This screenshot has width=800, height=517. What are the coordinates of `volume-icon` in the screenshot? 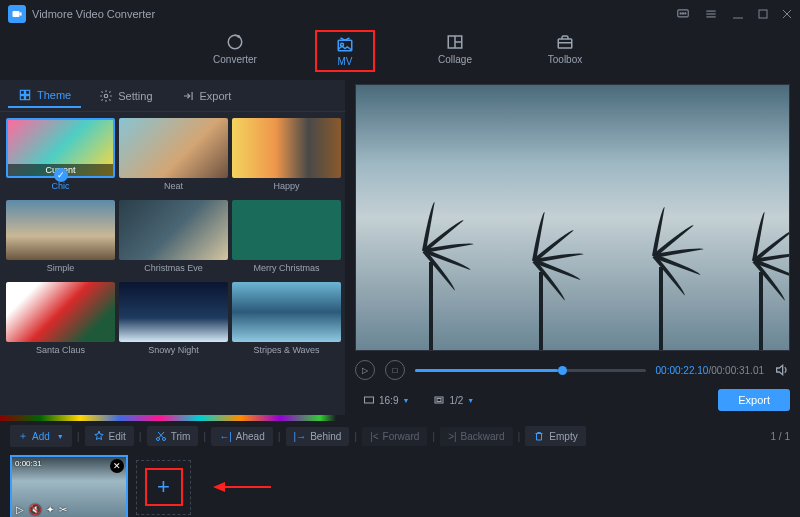 It's located at (782, 370).